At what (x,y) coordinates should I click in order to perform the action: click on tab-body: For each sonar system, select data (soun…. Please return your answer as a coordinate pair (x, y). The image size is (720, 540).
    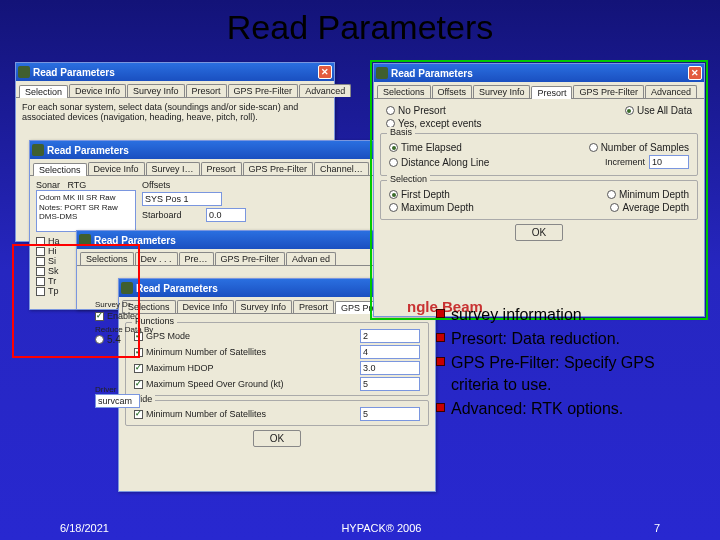
    Looking at the image, I should click on (175, 112).